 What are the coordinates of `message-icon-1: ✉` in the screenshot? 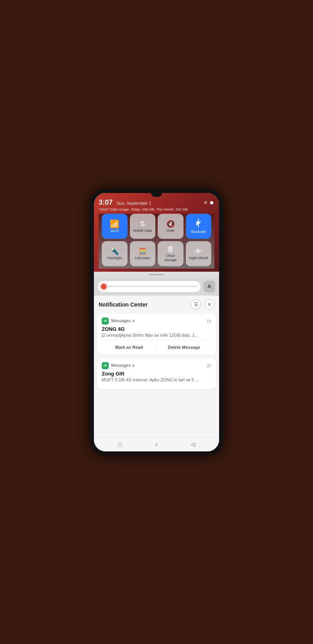 It's located at (105, 366).